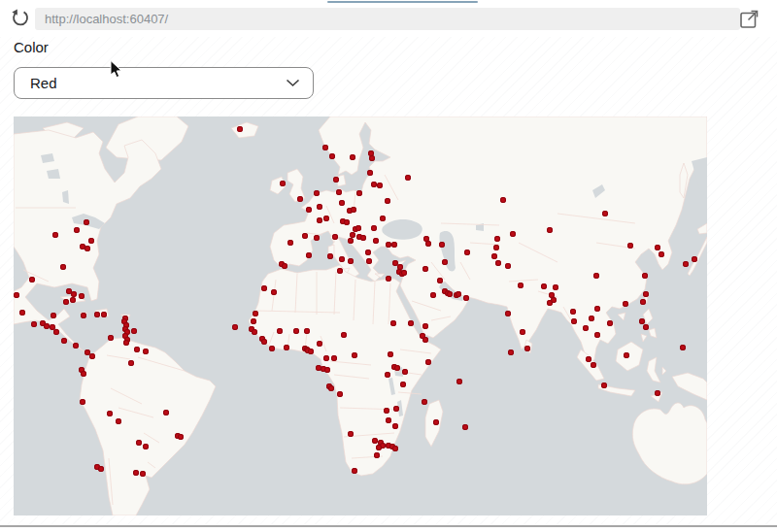 The width and height of the screenshot is (777, 532). What do you see at coordinates (750, 19) in the screenshot?
I see `open-in-new-window-icon` at bounding box center [750, 19].